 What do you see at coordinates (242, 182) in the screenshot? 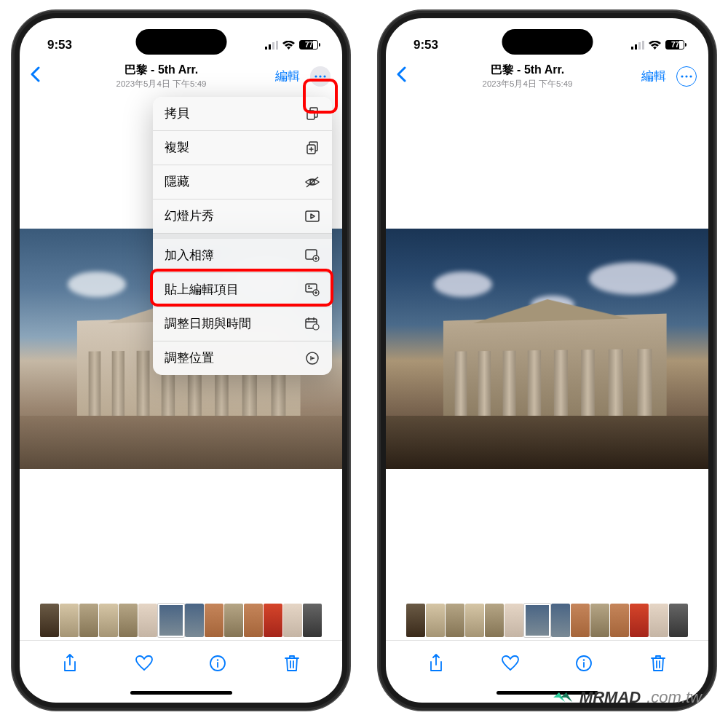
I see `menu-item-hide: 隱藏` at bounding box center [242, 182].